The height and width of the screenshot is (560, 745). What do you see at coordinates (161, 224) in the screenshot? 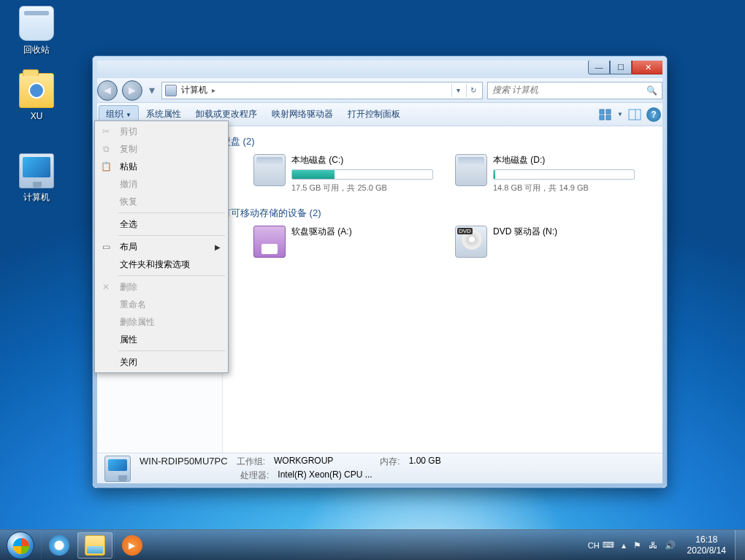
I see `menu-select-all: 全选` at bounding box center [161, 224].